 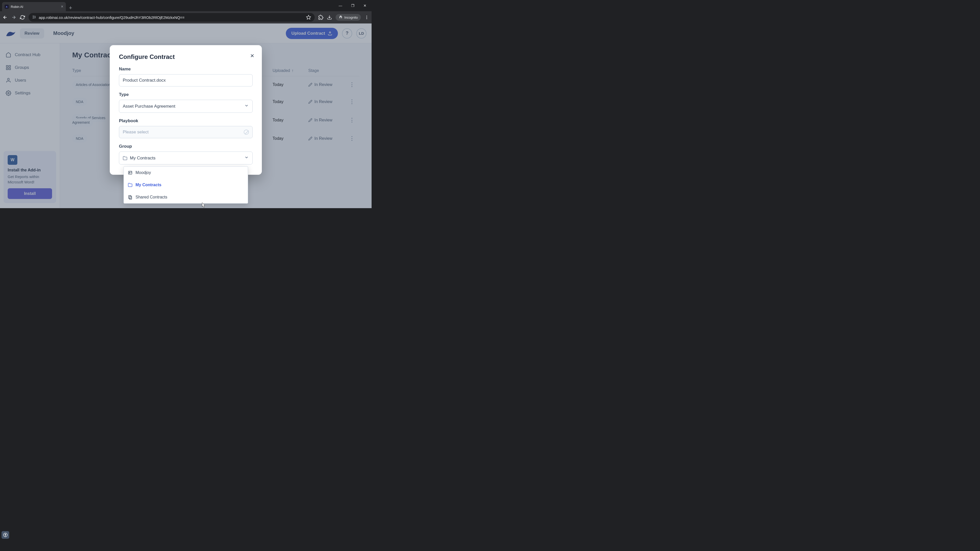 I want to click on disabled-icon, so click(x=247, y=132).